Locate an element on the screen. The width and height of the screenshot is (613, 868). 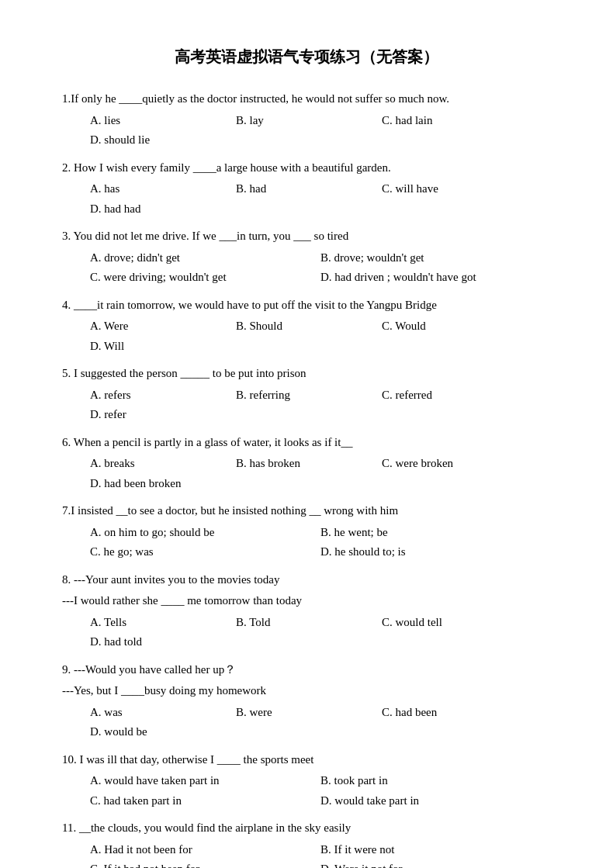
page-title: 高考英语虚拟语气专项练习（无答案） is located at coordinates (306, 57).